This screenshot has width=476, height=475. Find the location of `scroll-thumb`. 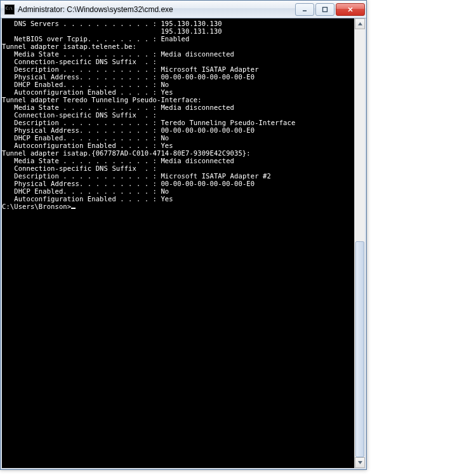

scroll-thumb is located at coordinates (360, 349).